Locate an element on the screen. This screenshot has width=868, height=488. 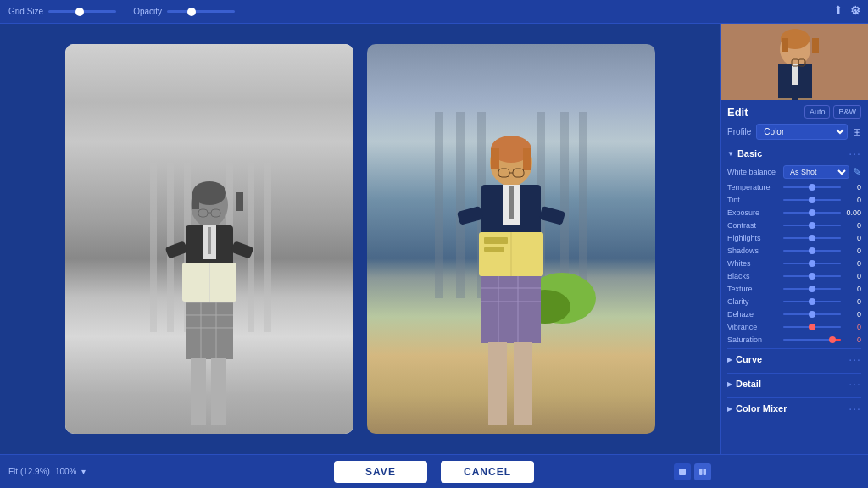
close-button: × is located at coordinates (856, 12).